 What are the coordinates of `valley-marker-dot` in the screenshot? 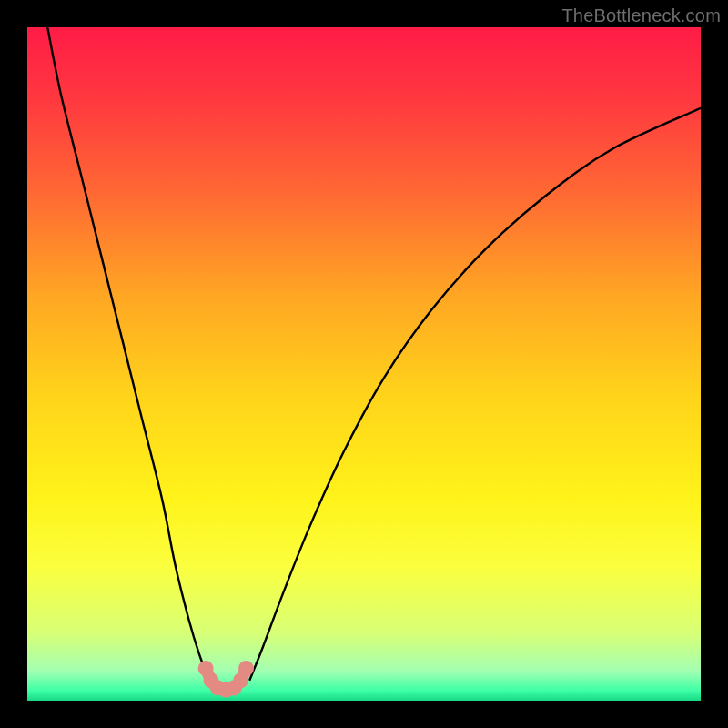 It's located at (246, 668).